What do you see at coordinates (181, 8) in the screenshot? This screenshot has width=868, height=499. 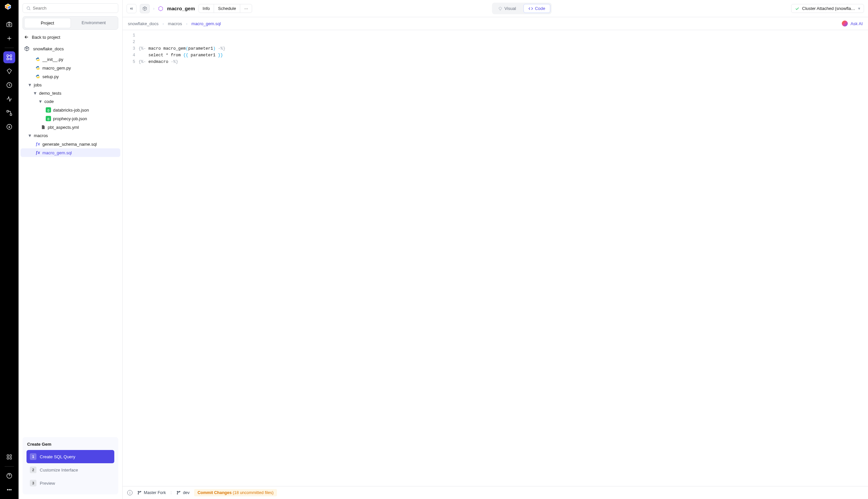 I see `entity-name: macro_gem` at bounding box center [181, 8].